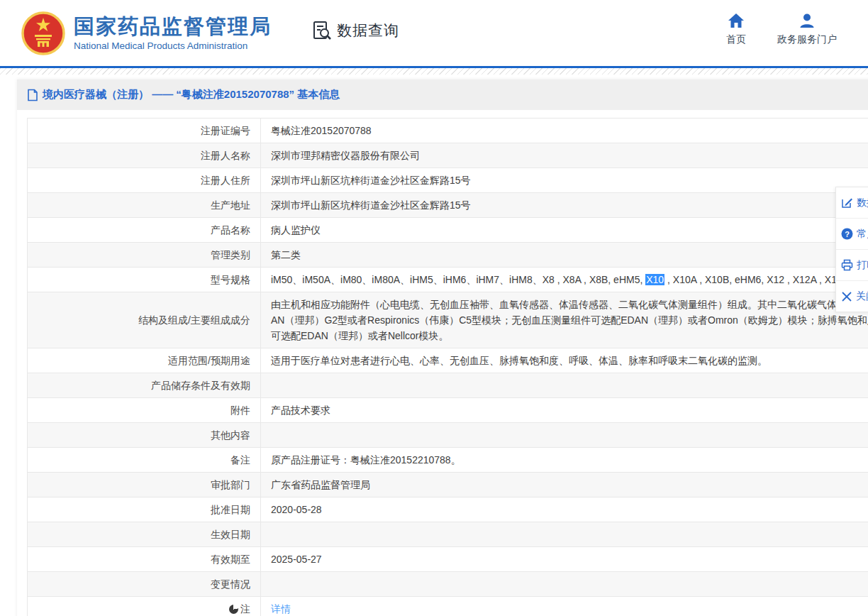 The image size is (868, 616). Describe the element at coordinates (847, 203) in the screenshot. I see `edit-icon` at that location.